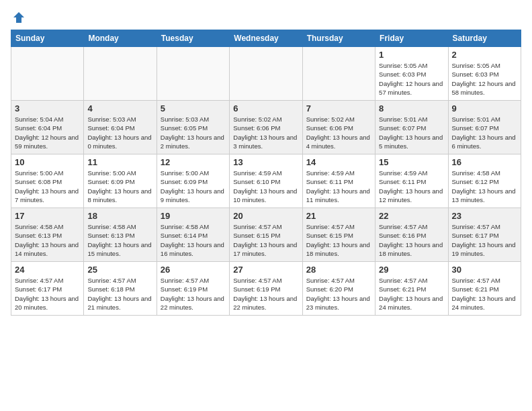 The width and height of the screenshot is (532, 411). What do you see at coordinates (266, 187) in the screenshot?
I see `day-info: Sunrise: 4:59 AM Sunset: 6:10 PM Dayligh…` at bounding box center [266, 187].